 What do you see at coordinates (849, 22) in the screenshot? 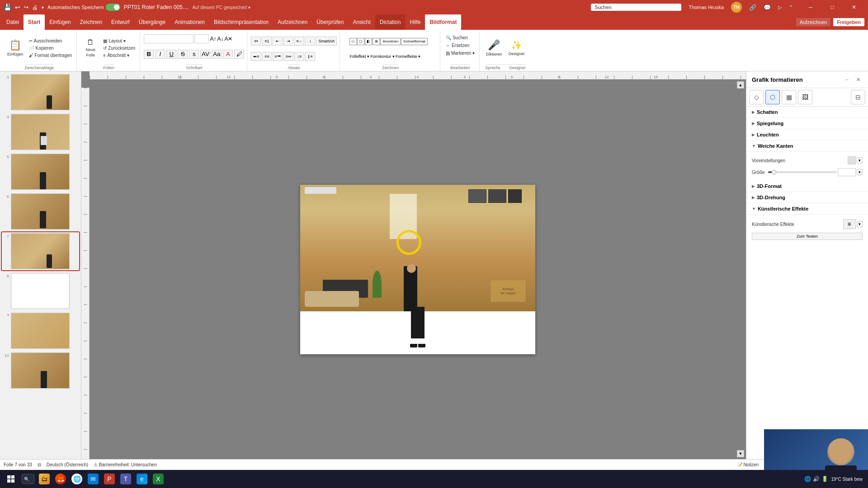
I see `freigeben-btn: Freigeben` at bounding box center [849, 22].